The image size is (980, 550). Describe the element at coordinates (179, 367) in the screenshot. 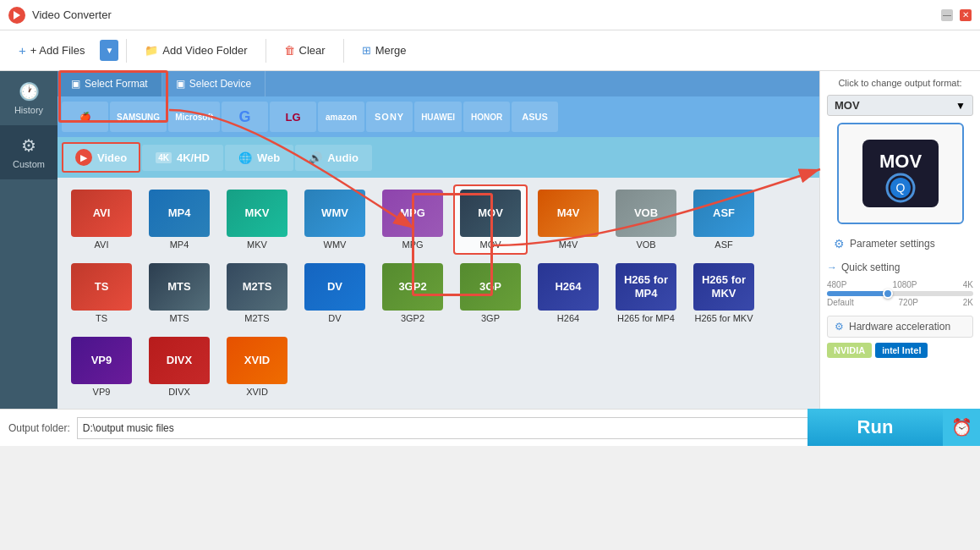

I see `format-item-divx: DIVXDIVX` at that location.